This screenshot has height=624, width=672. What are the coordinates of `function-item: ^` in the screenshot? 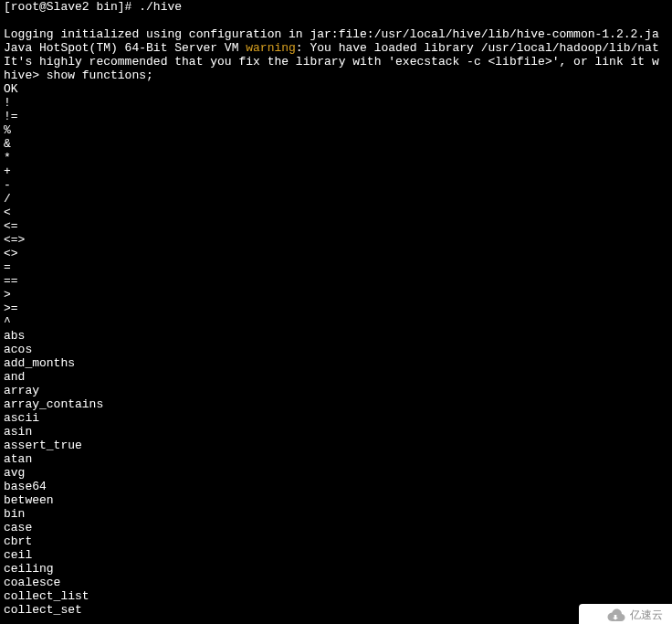 It's located at (336, 322).